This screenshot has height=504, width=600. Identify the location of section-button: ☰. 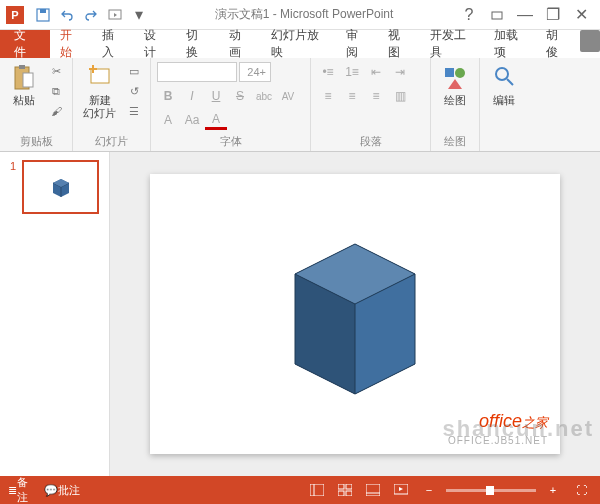
(134, 111).